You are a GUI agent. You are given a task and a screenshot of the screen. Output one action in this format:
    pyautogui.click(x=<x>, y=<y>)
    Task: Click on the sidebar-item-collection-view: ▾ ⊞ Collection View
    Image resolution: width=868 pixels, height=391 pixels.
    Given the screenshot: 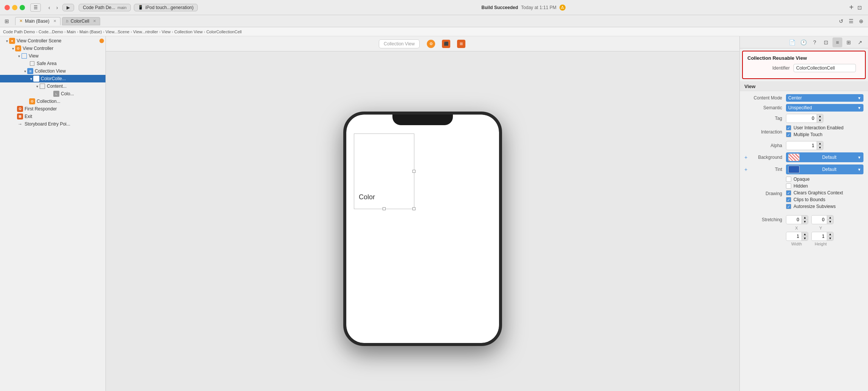 What is the action you would take?
    pyautogui.click(x=53, y=71)
    